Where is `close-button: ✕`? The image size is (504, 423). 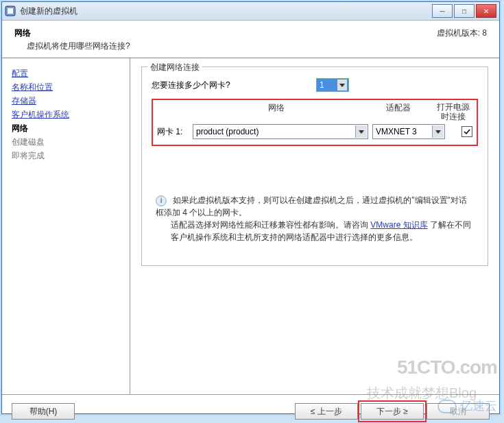
close-button: ✕ is located at coordinates (486, 11).